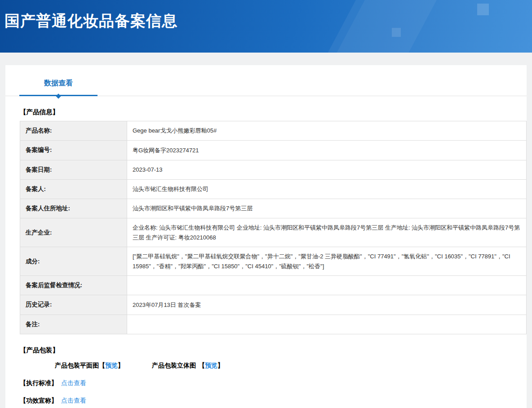 The width and height of the screenshot is (532, 408). I want to click on field-label: 备案人:, so click(74, 189).